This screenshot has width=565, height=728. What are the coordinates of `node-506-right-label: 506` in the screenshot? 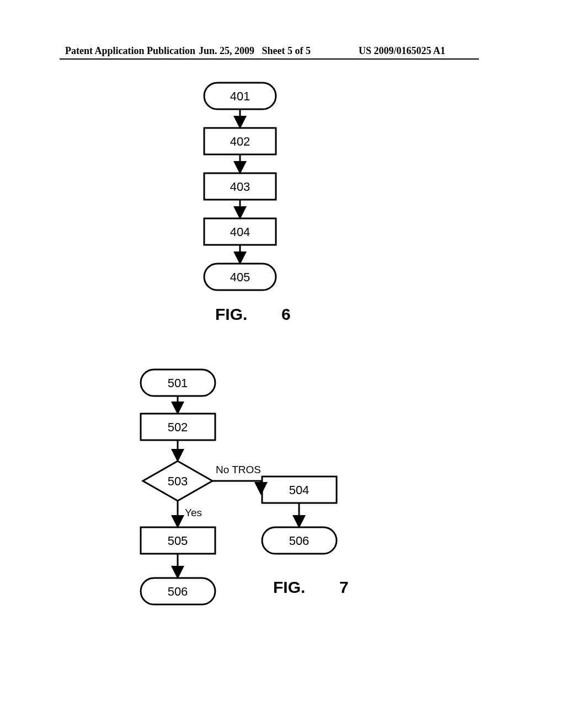 It's located at (299, 540).